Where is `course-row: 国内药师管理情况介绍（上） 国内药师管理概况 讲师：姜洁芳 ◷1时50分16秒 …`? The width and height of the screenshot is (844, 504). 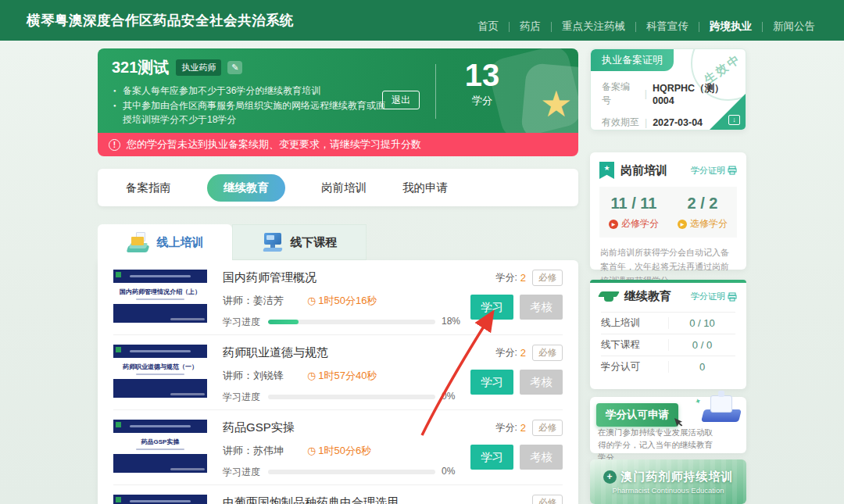 course-row: 国内药师管理情况介绍（上） 国内药师管理概况 讲师：姜洁芳 ◷1时50分16秒 … is located at coordinates (338, 298).